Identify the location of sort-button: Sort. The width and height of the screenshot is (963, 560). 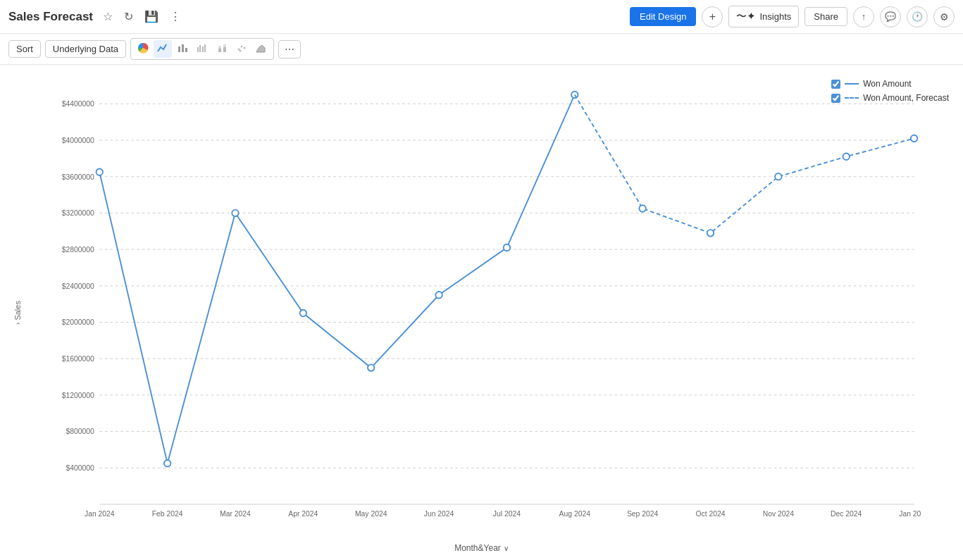
(25, 49).